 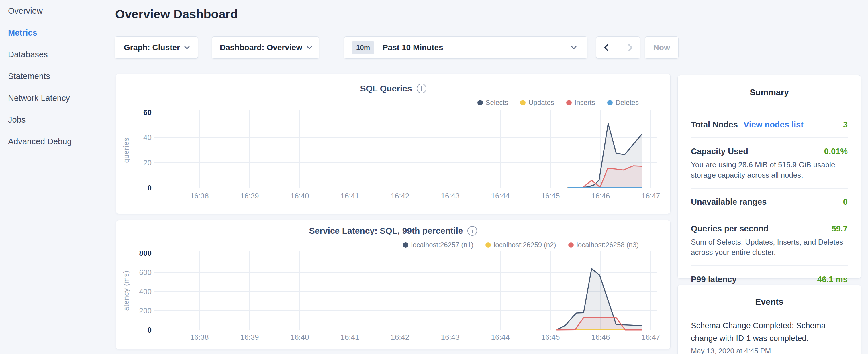 What do you see at coordinates (769, 163) in the screenshot?
I see `summary-row-capacity-used: Capacity Used0.01%You are using 28.6 MiB…` at bounding box center [769, 163].